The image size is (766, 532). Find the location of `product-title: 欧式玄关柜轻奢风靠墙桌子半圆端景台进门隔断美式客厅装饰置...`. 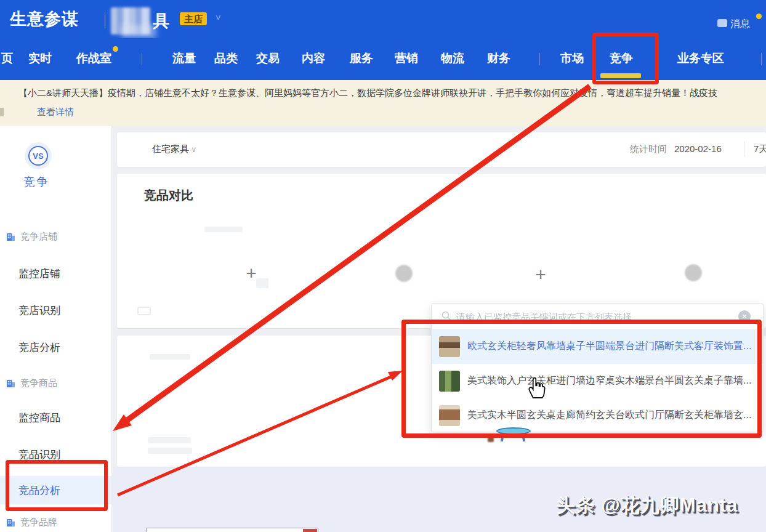

product-title: 欧式玄关柜轻奢风靠墙桌子半圆端景台进门隔断美式客厅装饰置... is located at coordinates (611, 346).